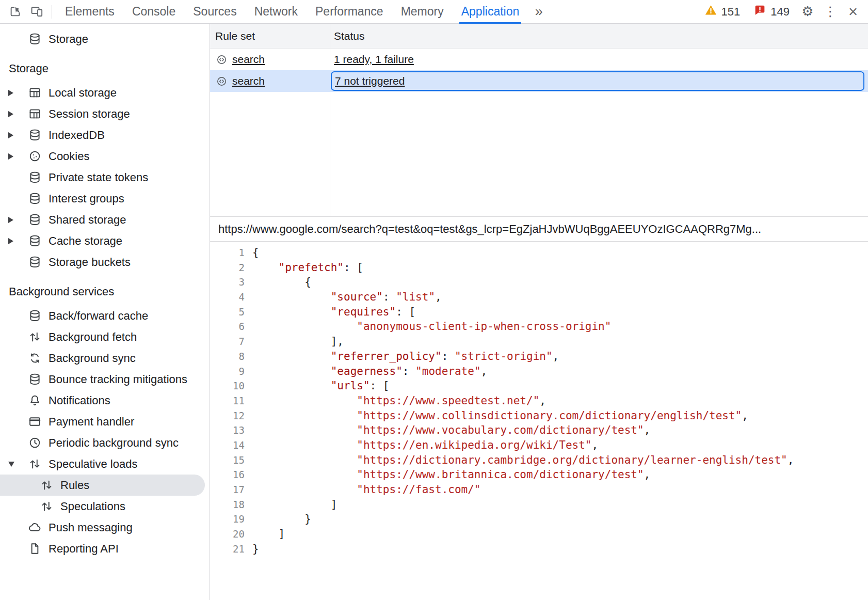 Image resolution: width=868 pixels, height=600 pixels. Describe the element at coordinates (105, 464) in the screenshot. I see `sidebar-item-speculative-loads: Speculative loads` at that location.